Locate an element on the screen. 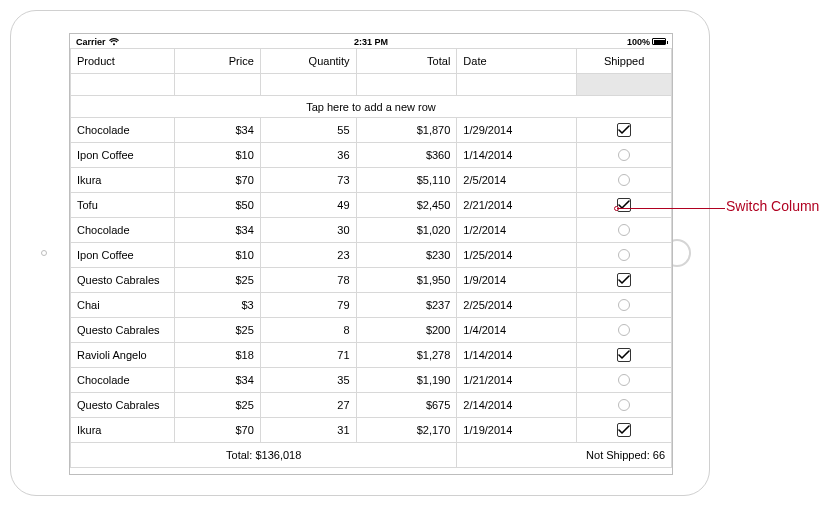  add-new-row-label: Tap here to add a new row is located at coordinates (372, 107).